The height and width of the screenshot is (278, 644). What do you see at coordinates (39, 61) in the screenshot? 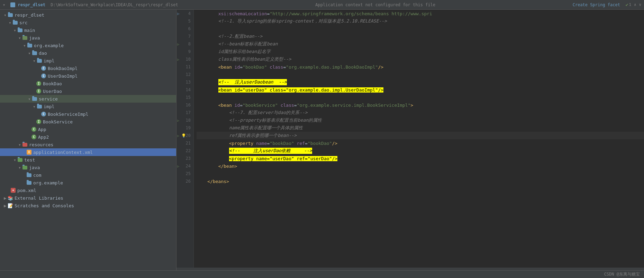
I see `folder-icon-impl-dao` at bounding box center [39, 61].